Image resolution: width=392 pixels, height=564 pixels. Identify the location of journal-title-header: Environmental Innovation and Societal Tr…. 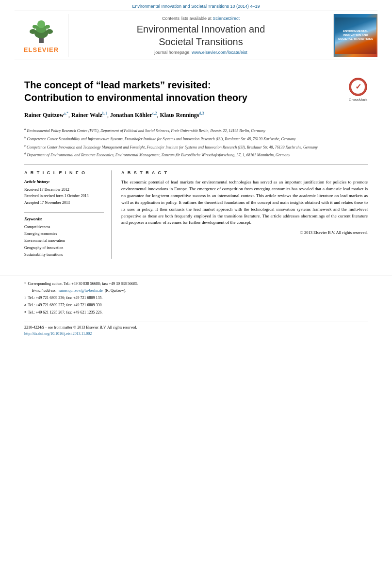
(201, 35).